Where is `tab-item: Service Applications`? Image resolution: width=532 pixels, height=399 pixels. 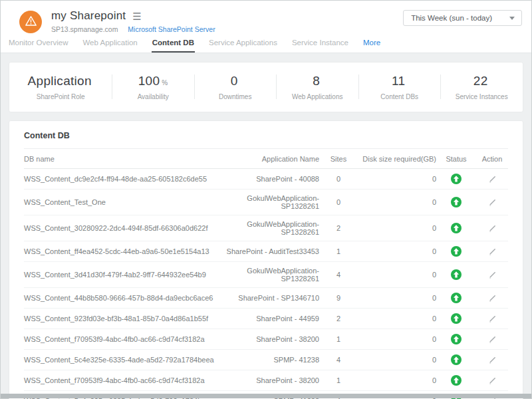
tab-item: Service Applications is located at coordinates (243, 43).